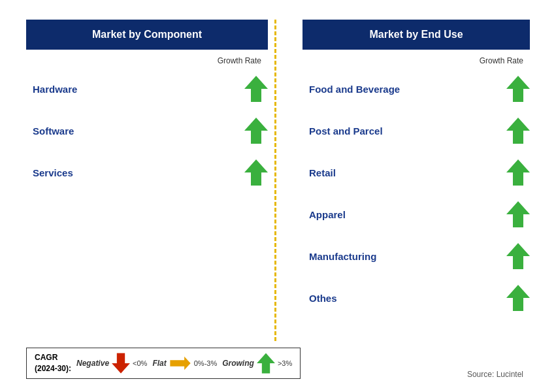 This screenshot has width=556, height=392. I want to click on item-label-post: Post and Parcel, so click(346, 131).